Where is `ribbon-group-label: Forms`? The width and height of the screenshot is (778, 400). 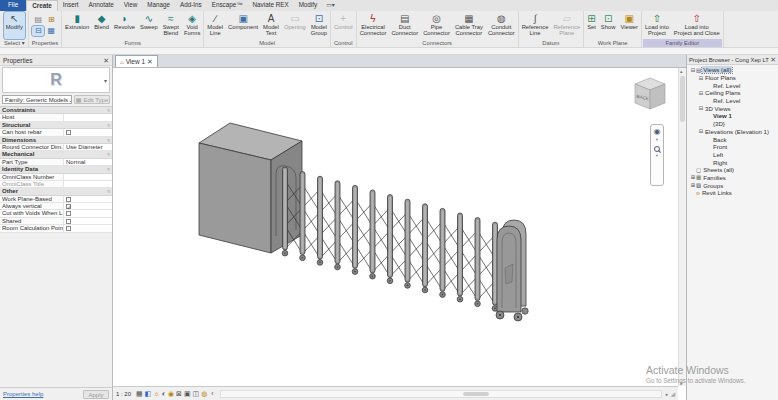 ribbon-group-label: Forms is located at coordinates (132, 43).